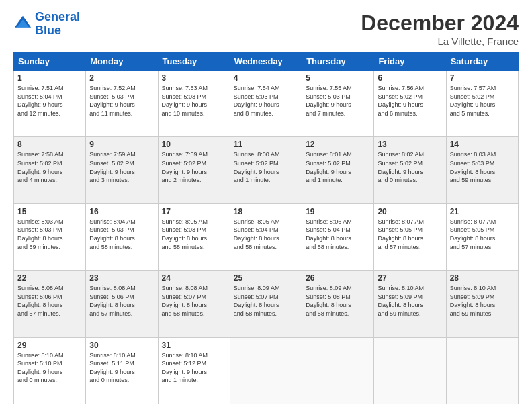  Describe the element at coordinates (410, 144) in the screenshot. I see `day-number: 13` at that location.